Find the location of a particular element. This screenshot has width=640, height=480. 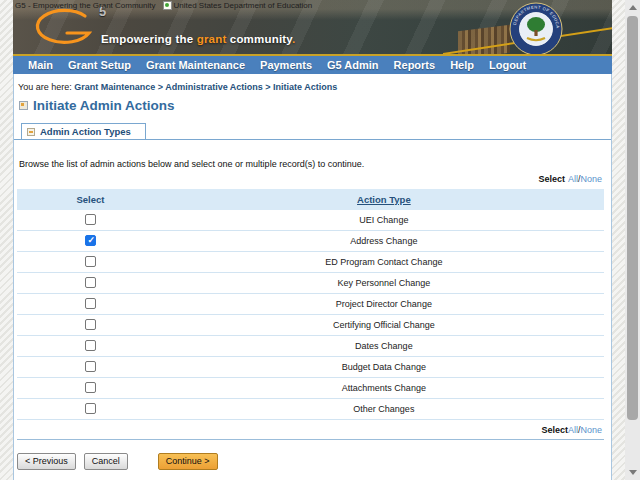

nav-item-g5-admin: G5 Admin is located at coordinates (353, 65).